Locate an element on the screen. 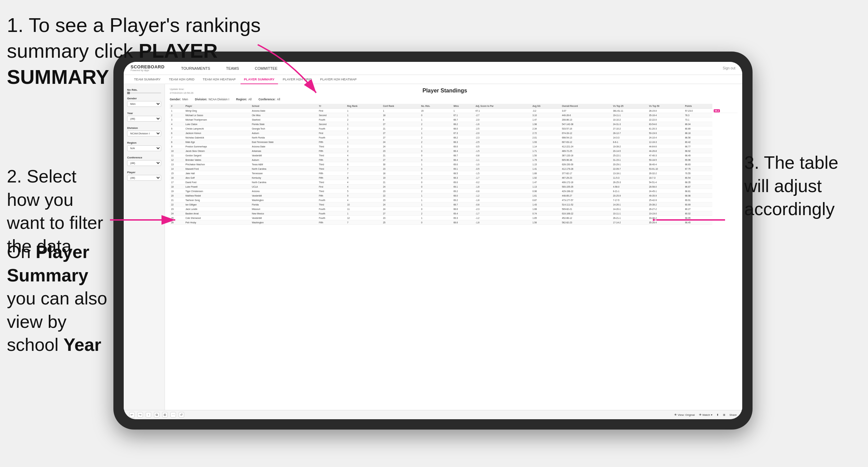 Image resolution: width=868 pixels, height=467 pixels. col-avg-sg: Avg SG is located at coordinates (546, 106).